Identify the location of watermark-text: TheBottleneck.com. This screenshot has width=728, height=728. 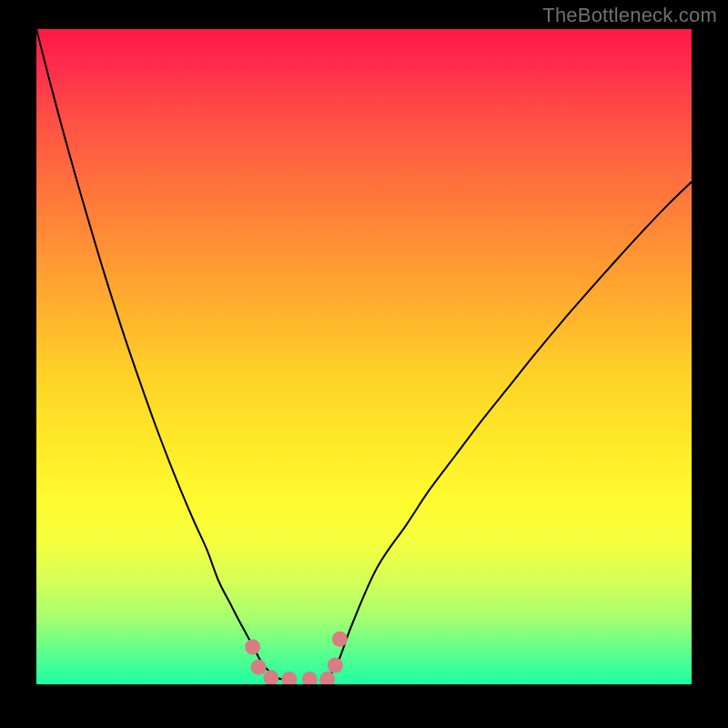
(630, 15).